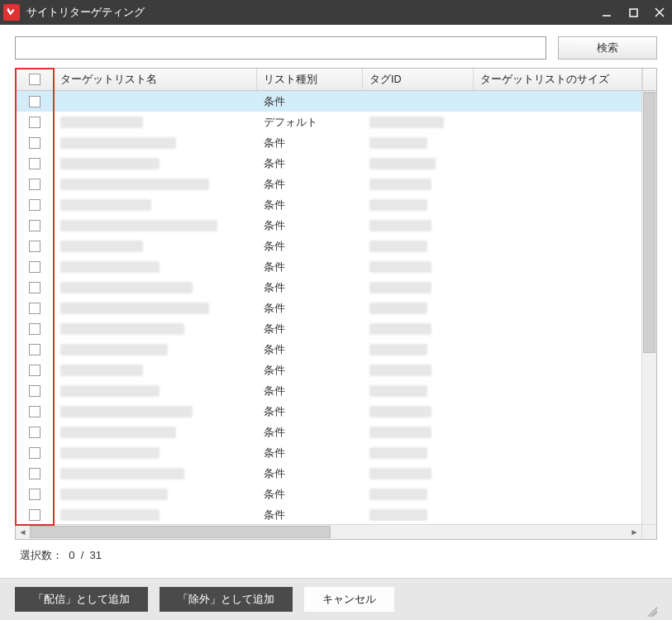  What do you see at coordinates (281, 48) in the screenshot?
I see `search-input` at bounding box center [281, 48].